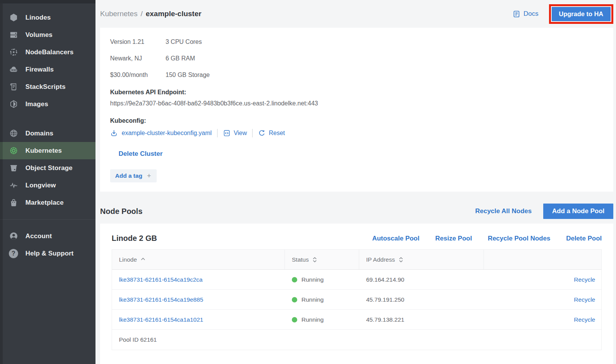 The height and width of the screenshot is (364, 616). What do you see at coordinates (199, 300) in the screenshot?
I see `node-link: lke38731-62161-6154ca19e885` at bounding box center [199, 300].